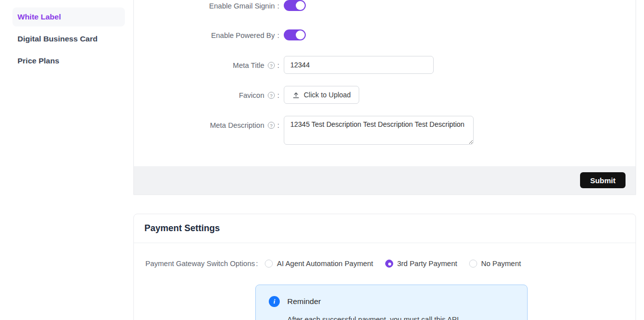  What do you see at coordinates (385, 229) in the screenshot?
I see `payment-settings-header: Payment Settings` at bounding box center [385, 229].